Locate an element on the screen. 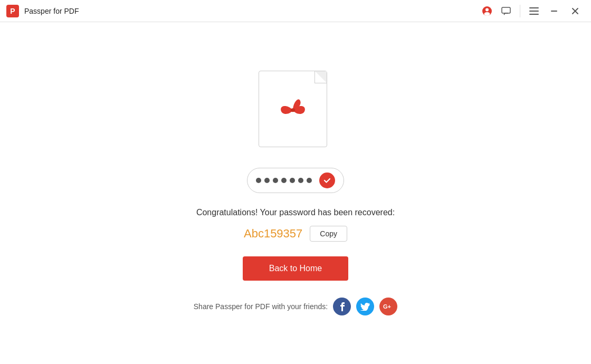 Image resolution: width=591 pixels, height=364 pixels. copy-button: Copy is located at coordinates (328, 234).